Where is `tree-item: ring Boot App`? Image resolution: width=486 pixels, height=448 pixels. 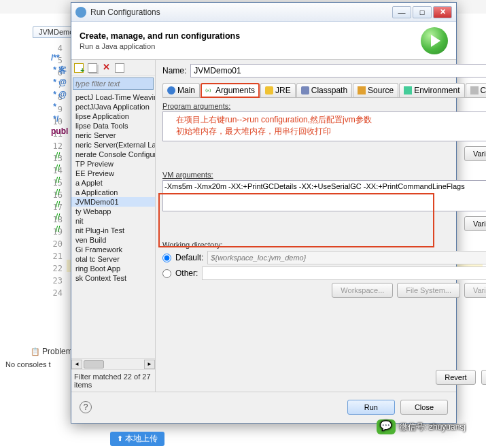
tree-item: ring Boot App is located at coordinates (113, 269).